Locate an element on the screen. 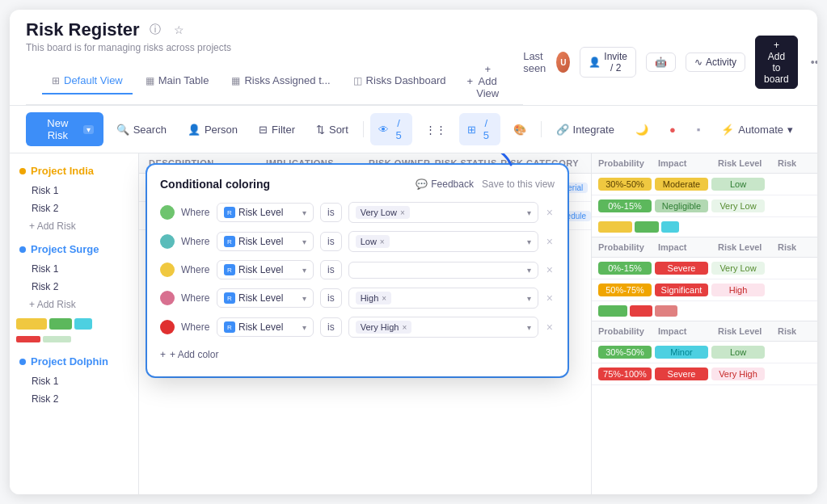 This screenshot has width=827, height=504. cond-op-1: is is located at coordinates (331, 212).